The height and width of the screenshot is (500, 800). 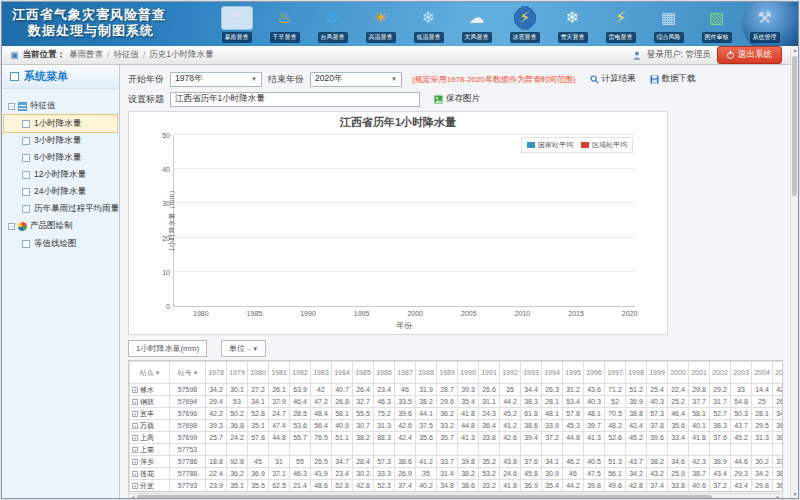 I want to click on value-cell: 43.4, so click(x=742, y=486).